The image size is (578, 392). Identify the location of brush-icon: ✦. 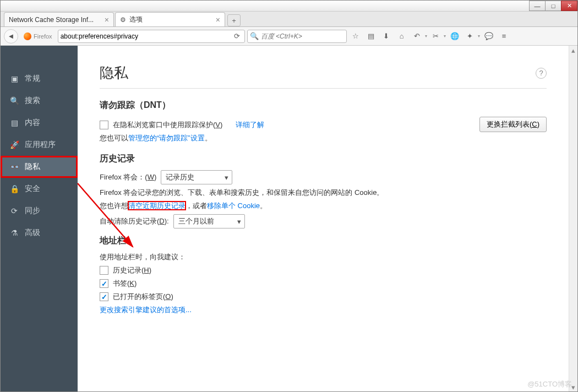
(470, 36).